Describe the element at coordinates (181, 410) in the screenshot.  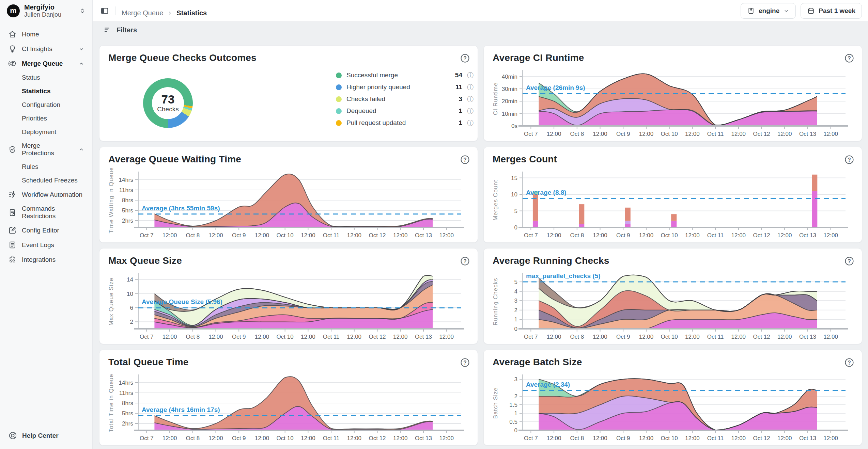
I see `svg-text: Average (4hrs 16min 17s)` at that location.